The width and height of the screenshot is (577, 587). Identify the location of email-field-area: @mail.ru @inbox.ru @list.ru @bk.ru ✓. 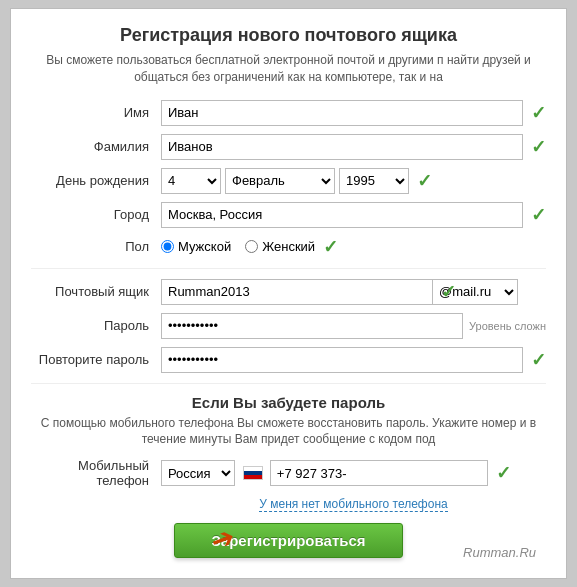
(354, 292).